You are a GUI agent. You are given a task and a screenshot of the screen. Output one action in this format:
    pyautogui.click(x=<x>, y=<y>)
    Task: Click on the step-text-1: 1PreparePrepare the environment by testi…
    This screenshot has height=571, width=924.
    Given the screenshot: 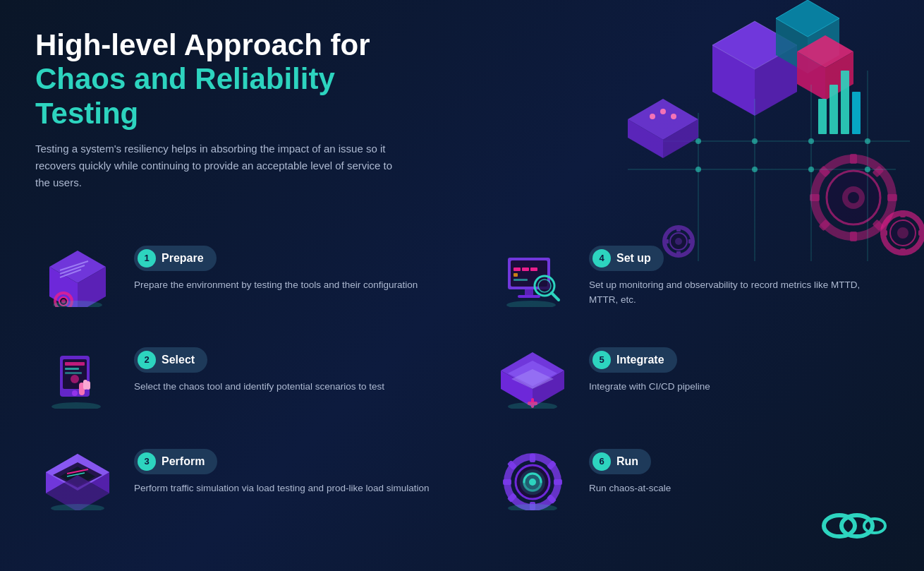 What is the action you would take?
    pyautogui.click(x=288, y=268)
    